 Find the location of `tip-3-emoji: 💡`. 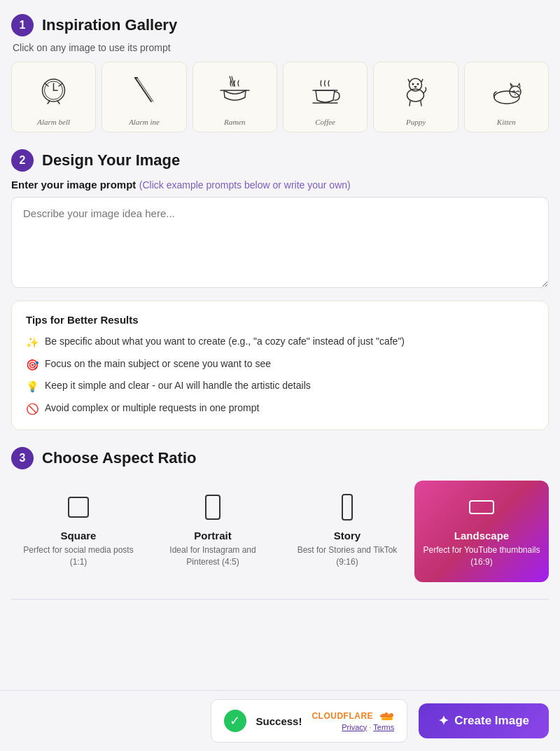

tip-3-emoji: 💡 is located at coordinates (32, 387).